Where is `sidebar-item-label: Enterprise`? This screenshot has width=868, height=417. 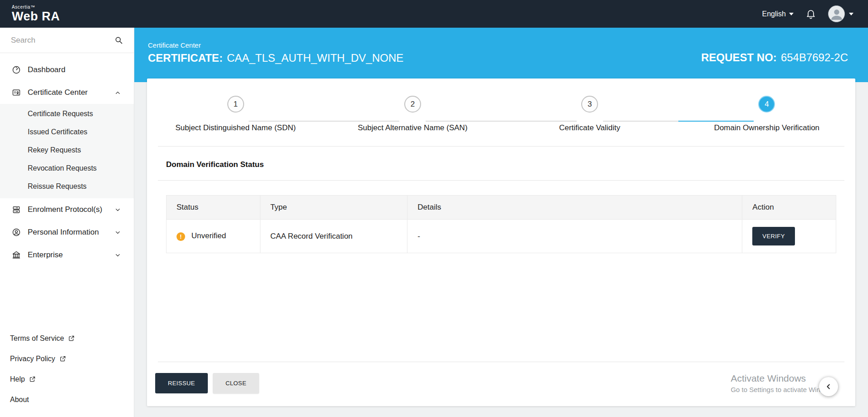
sidebar-item-label: Enterprise is located at coordinates (45, 255).